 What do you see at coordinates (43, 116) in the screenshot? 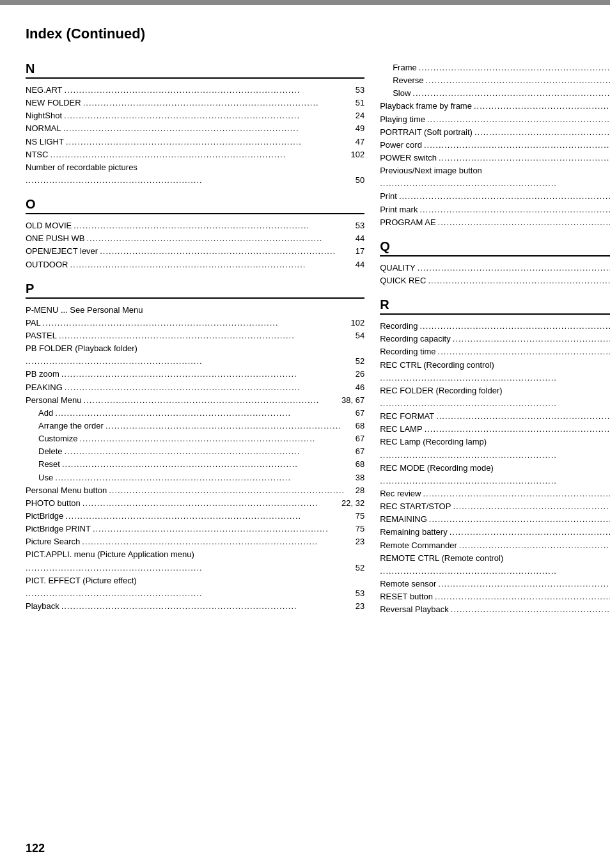
I see `entry-text: NightShot` at bounding box center [43, 116].